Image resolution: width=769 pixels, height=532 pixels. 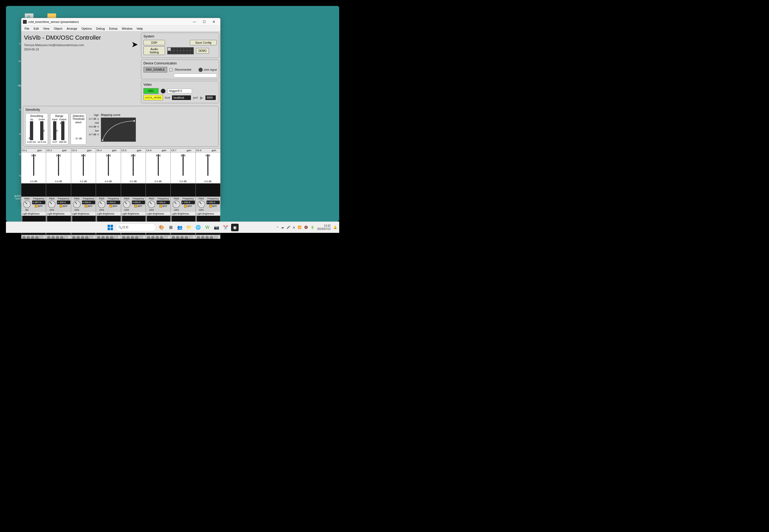 I want to click on smoothing-down-slider, so click(x=42, y=131).